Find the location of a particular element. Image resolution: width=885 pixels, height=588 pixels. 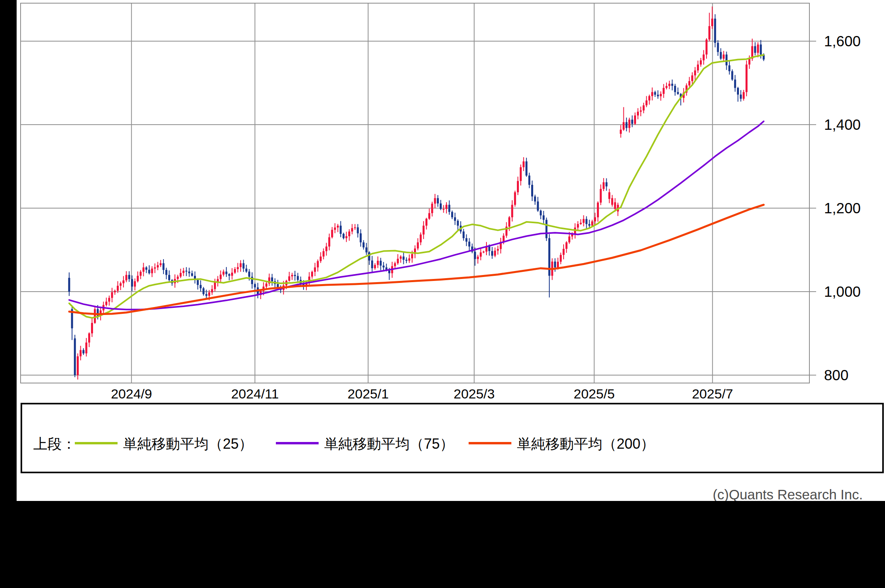

svg-text: 1,600 is located at coordinates (842, 41).